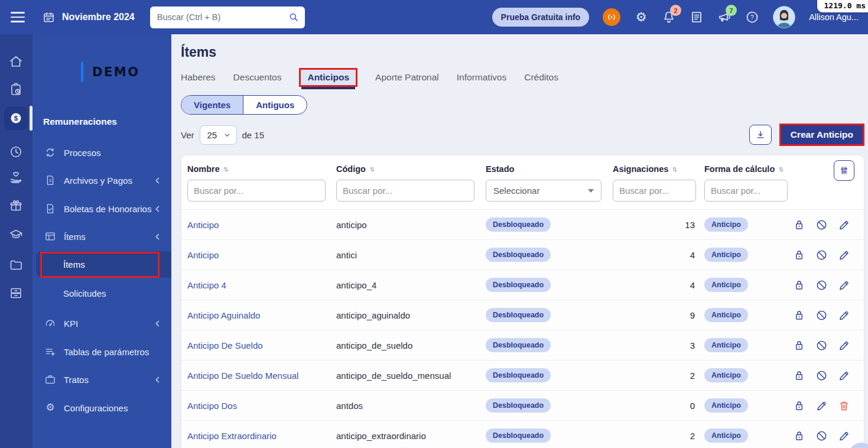  I want to click on sliders-icon, so click(844, 170).